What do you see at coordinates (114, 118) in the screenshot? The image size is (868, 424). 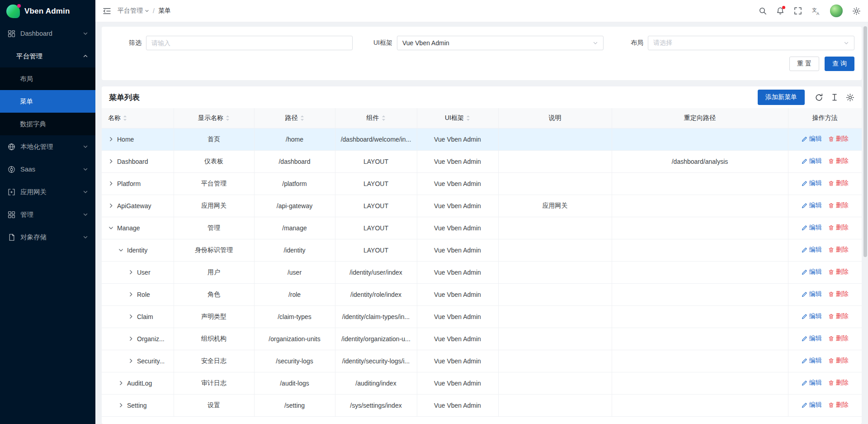 I see `column-label: 名称` at bounding box center [114, 118].